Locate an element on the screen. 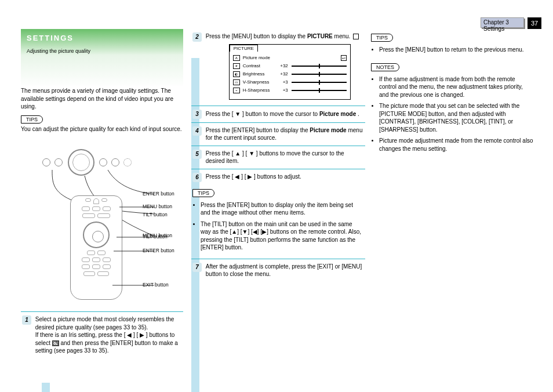 The width and height of the screenshot is (553, 392). step-5: 5 Press the [ ▲ ] [ ▼ ] buttons to move … is located at coordinates (278, 157).